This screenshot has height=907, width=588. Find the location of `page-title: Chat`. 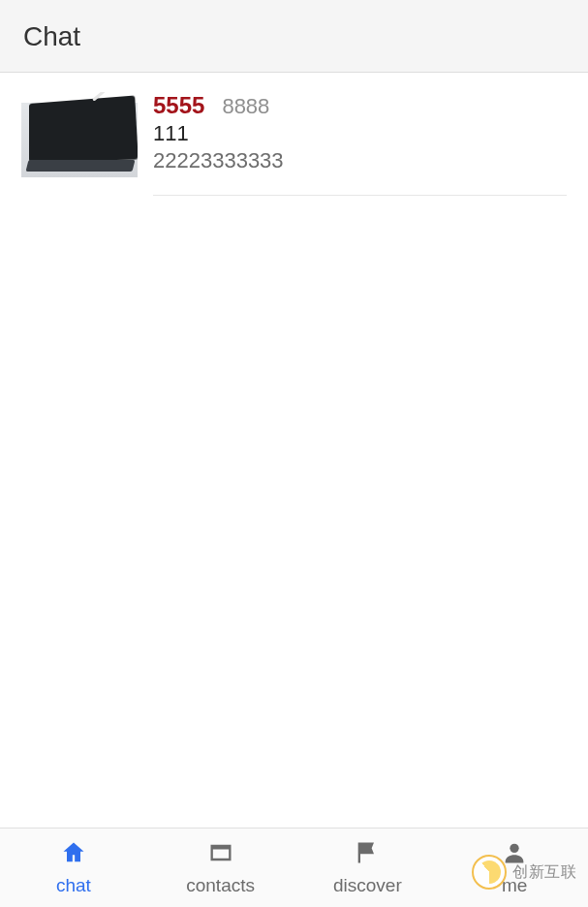

page-title: Chat is located at coordinates (294, 37).